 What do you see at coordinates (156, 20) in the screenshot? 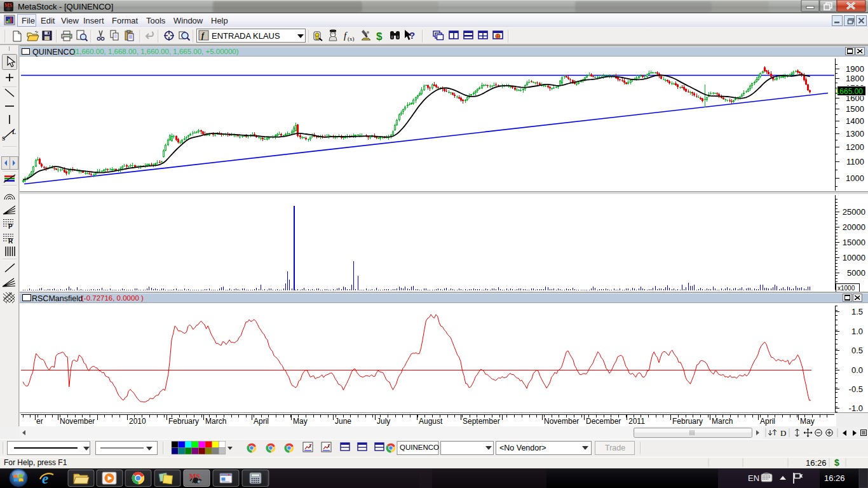
I see `svg-text: Tools` at bounding box center [156, 20].